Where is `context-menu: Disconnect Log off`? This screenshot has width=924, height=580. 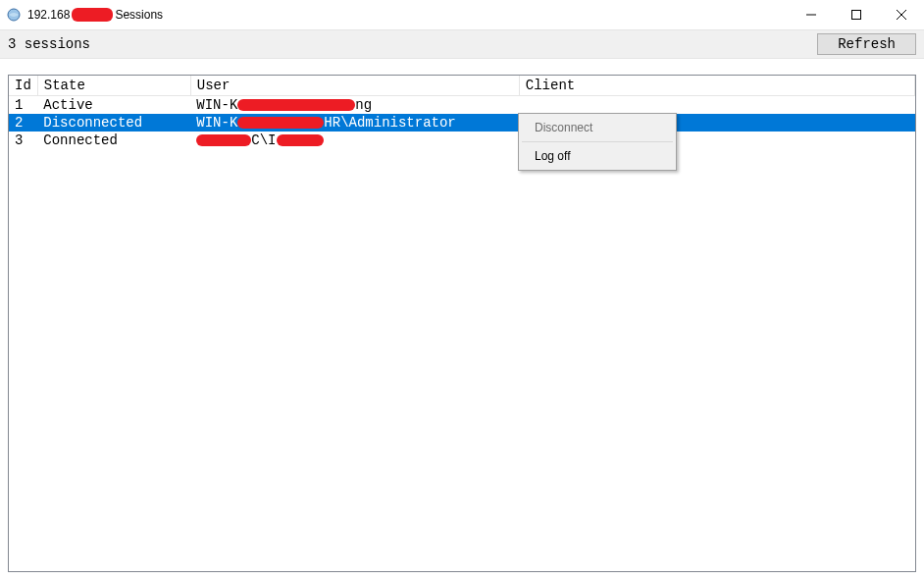
context-menu: Disconnect Log off is located at coordinates (597, 141).